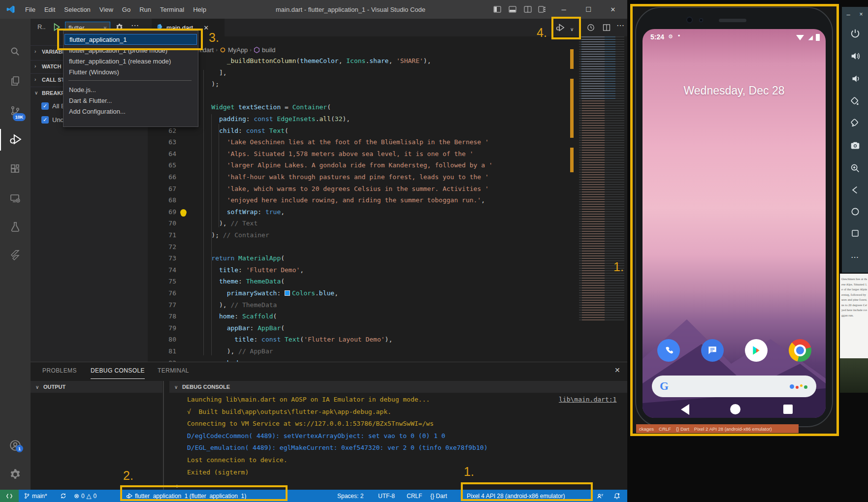  Describe the element at coordinates (351, 496) in the screenshot. I see `indentation-status: Spaces: 2` at that location.